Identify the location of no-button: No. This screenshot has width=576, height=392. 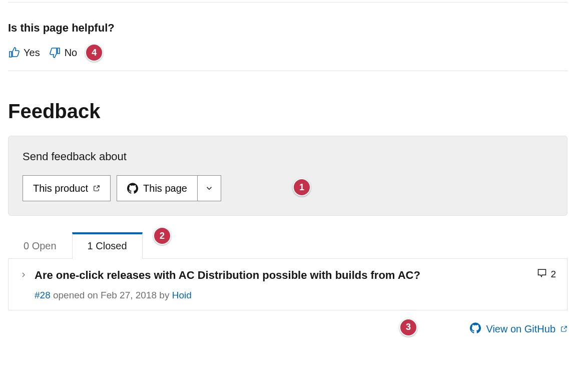
(63, 53).